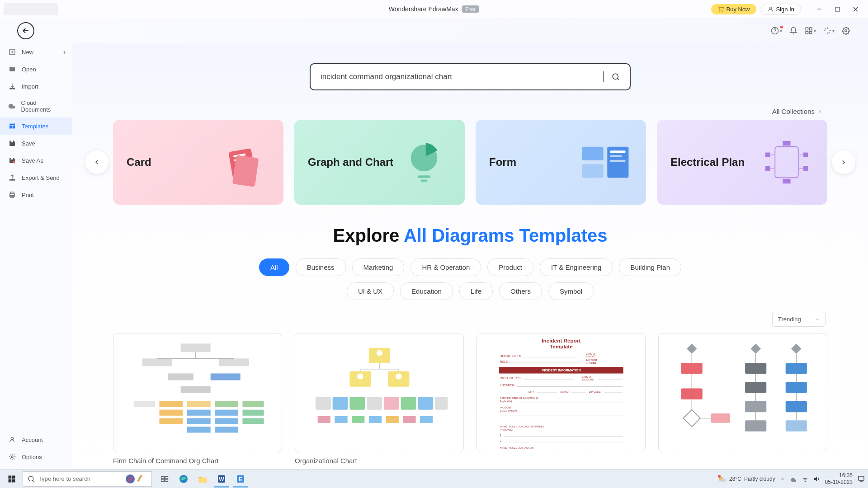 The height and width of the screenshot is (488, 868). I want to click on all-collections-link: All Collections, so click(797, 111).